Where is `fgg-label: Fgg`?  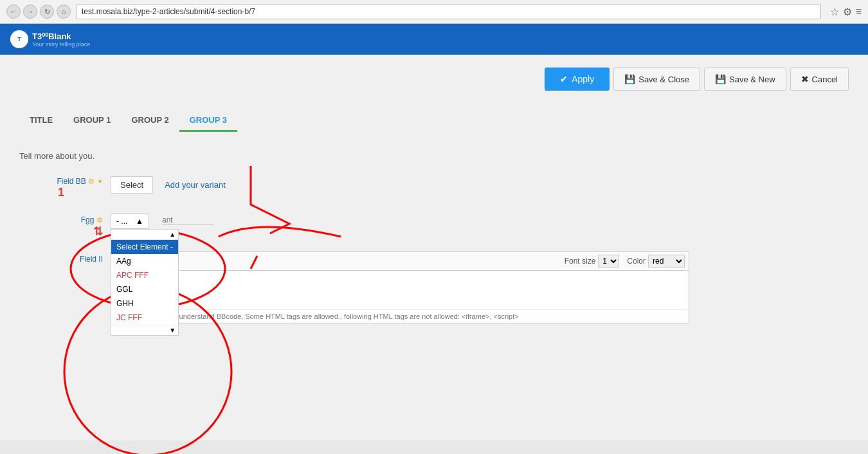
fgg-label: Fgg is located at coordinates (87, 220).